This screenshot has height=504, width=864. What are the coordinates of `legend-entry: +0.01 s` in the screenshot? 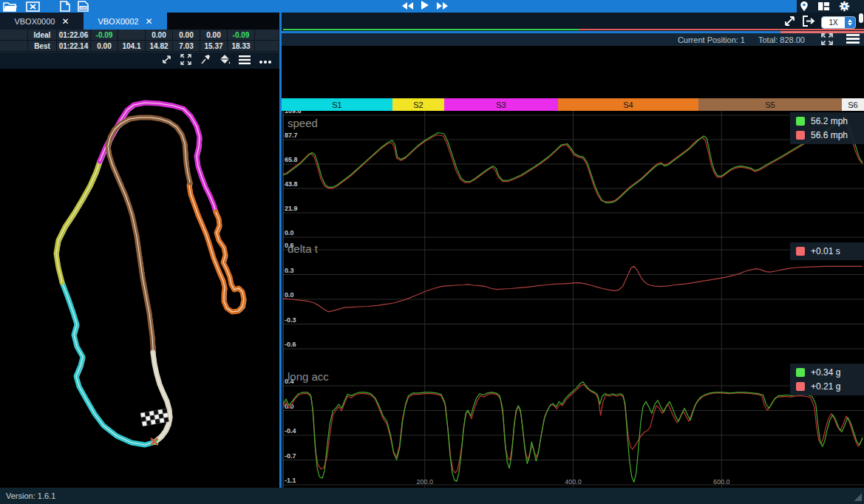 It's located at (826, 251).